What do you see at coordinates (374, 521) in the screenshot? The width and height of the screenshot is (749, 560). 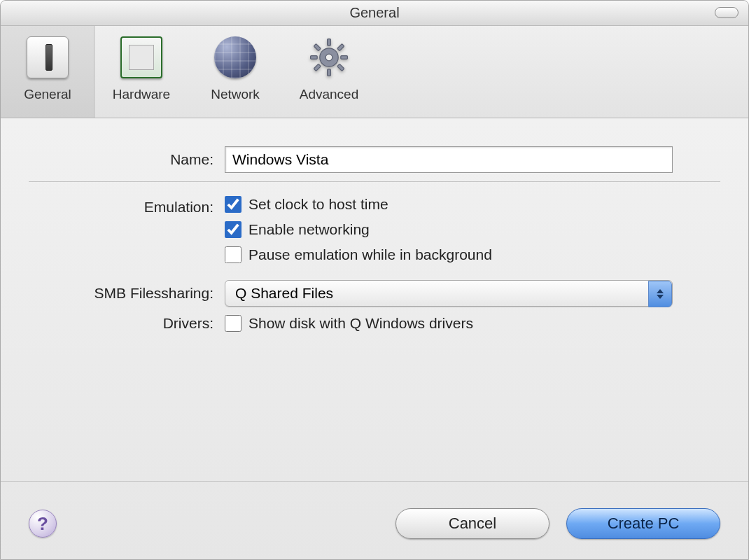 I see `footer: ? Cancel Create PC` at bounding box center [374, 521].